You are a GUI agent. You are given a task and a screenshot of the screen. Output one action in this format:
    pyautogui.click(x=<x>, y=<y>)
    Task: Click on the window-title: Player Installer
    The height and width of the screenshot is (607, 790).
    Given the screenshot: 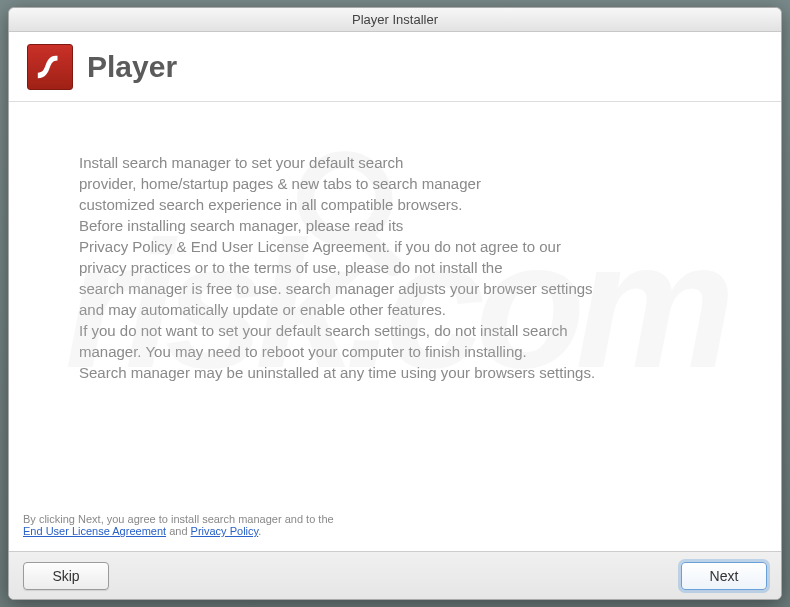 What is the action you would take?
    pyautogui.click(x=395, y=20)
    